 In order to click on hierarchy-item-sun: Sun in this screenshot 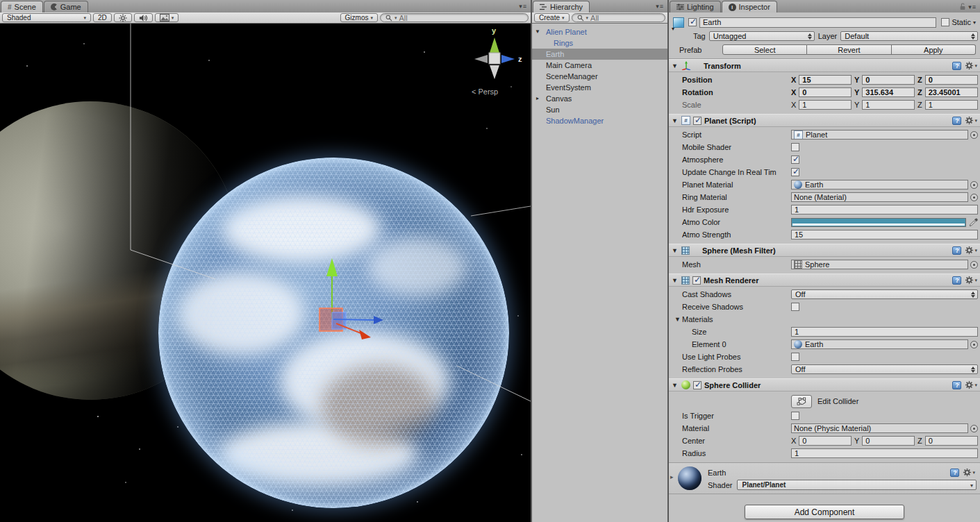, I will do `click(600, 110)`.